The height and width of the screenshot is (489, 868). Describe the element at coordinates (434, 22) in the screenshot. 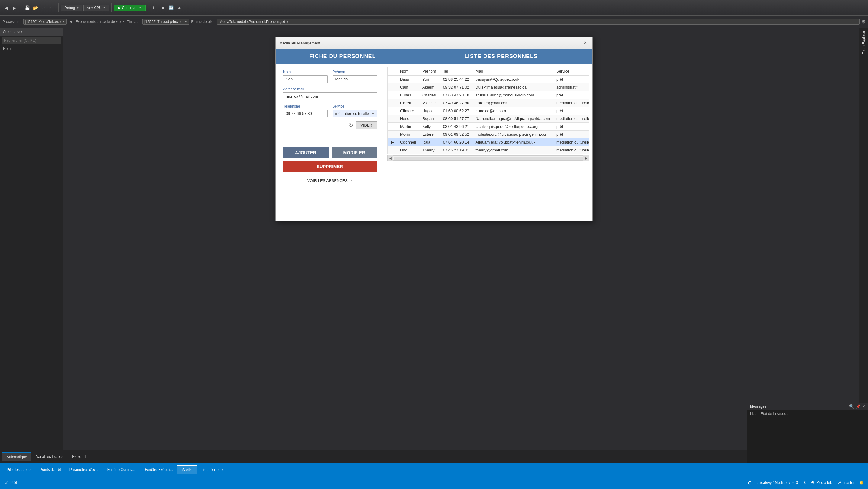

I see `debugbar: Processus : [15420] MediaTek.exe ▼ ▾ Évé…` at that location.